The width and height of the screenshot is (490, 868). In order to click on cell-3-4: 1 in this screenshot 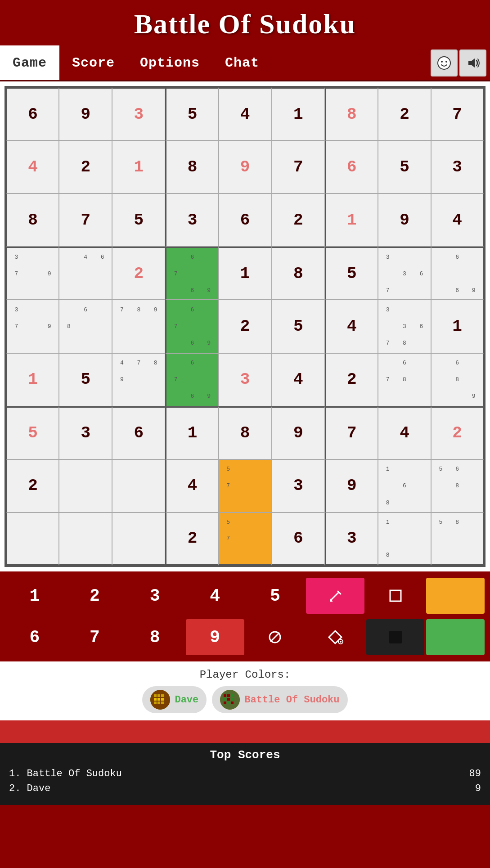, I will do `click(245, 273)`.